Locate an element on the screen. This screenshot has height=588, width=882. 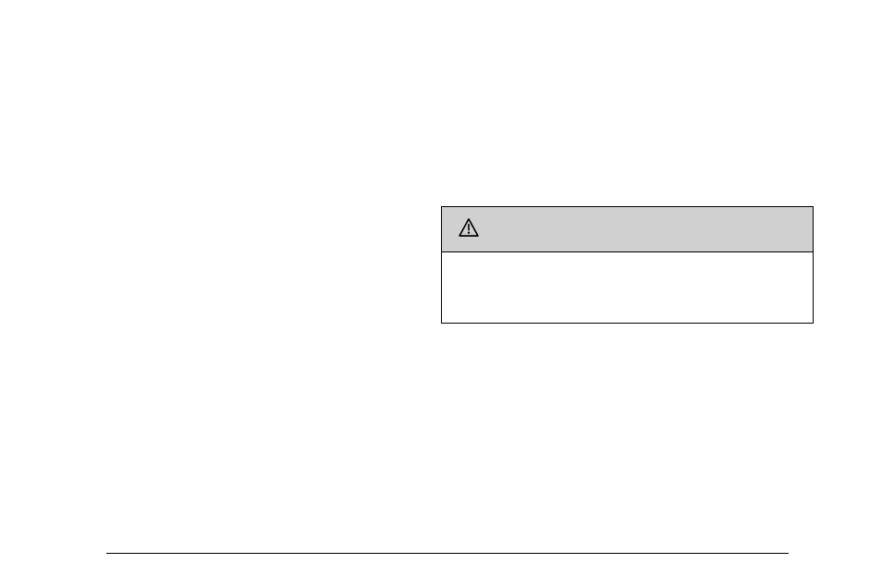
warning-triangle-icon is located at coordinates (469, 229).